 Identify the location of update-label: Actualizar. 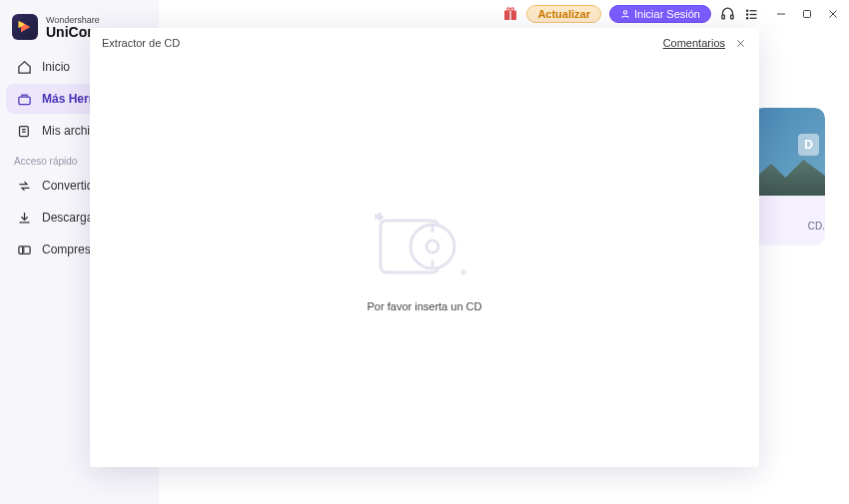
(563, 14).